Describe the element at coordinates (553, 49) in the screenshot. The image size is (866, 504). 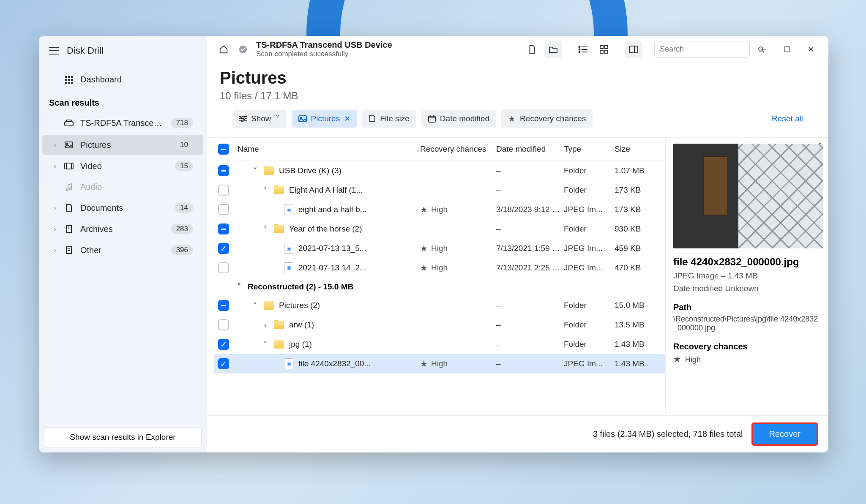
I see `folder-view-button` at that location.